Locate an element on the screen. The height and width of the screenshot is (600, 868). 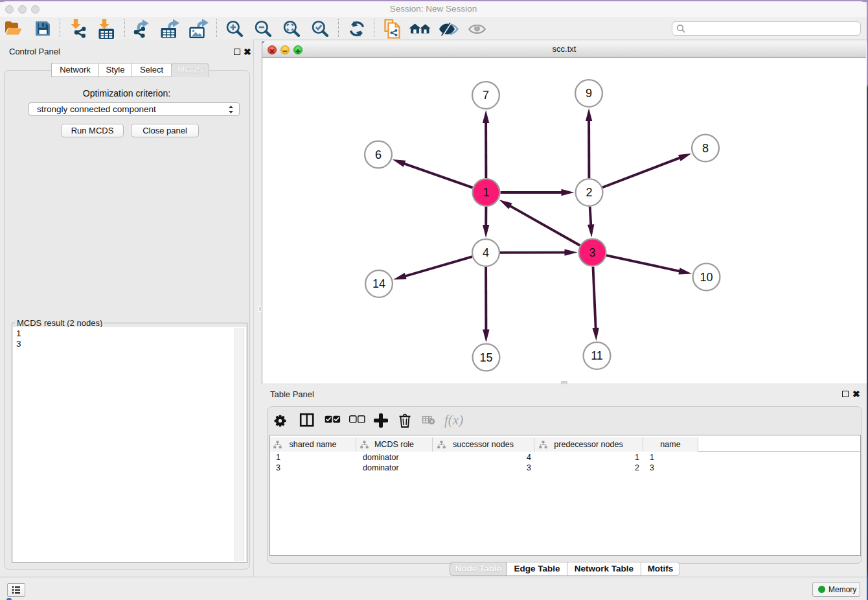
svg-text: 2 is located at coordinates (589, 192).